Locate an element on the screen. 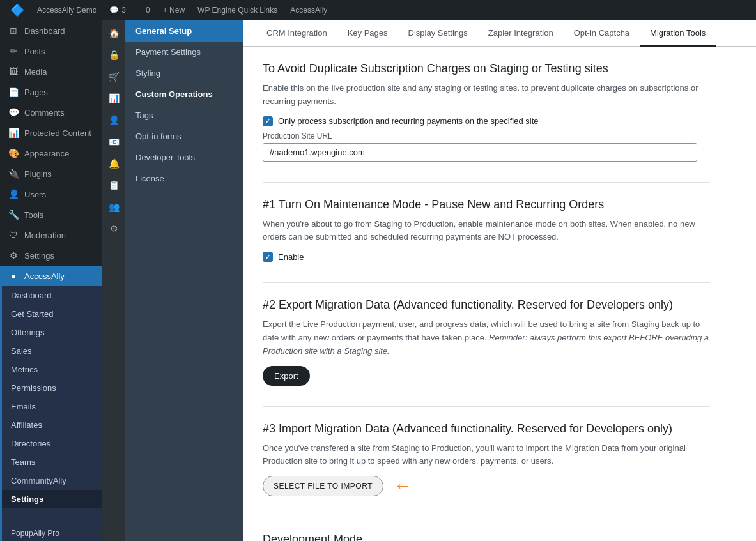 The height and width of the screenshot is (541, 756). icon-cart: 🛒 is located at coordinates (114, 77).